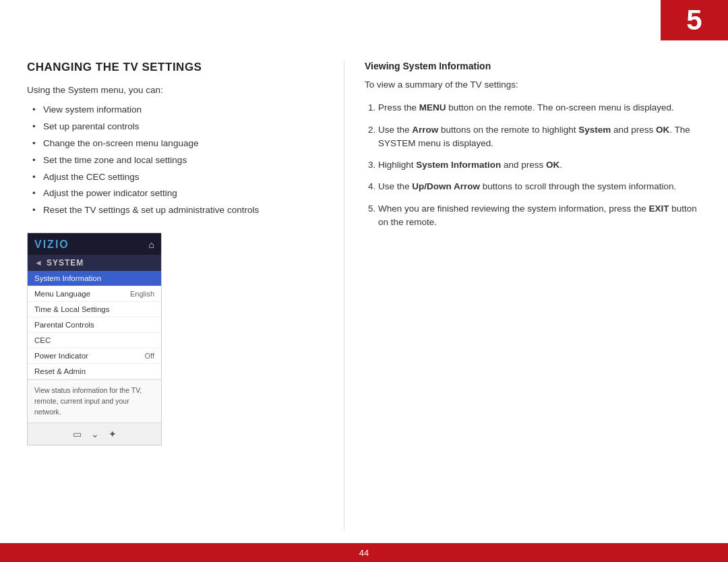 The height and width of the screenshot is (562, 728). Describe the element at coordinates (175, 111) in the screenshot. I see `list-item: View system information` at that location.